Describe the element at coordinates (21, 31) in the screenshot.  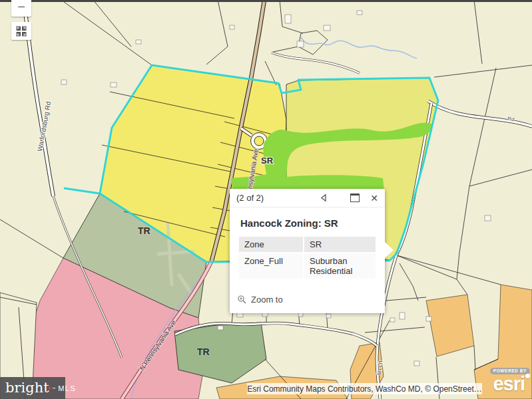
I see `extent-arrows-icon` at that location.